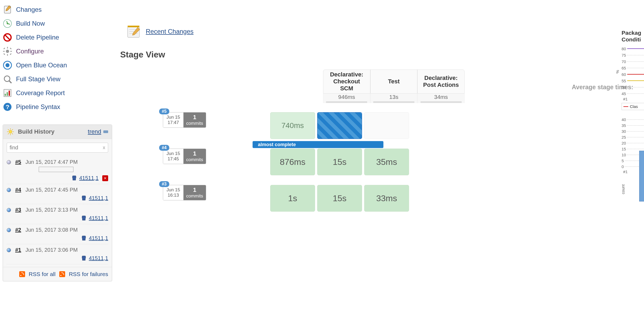 The height and width of the screenshot is (326, 644). What do you see at coordinates (57, 10) in the screenshot?
I see `sidebar-item-changes: Changes` at bounding box center [57, 10].